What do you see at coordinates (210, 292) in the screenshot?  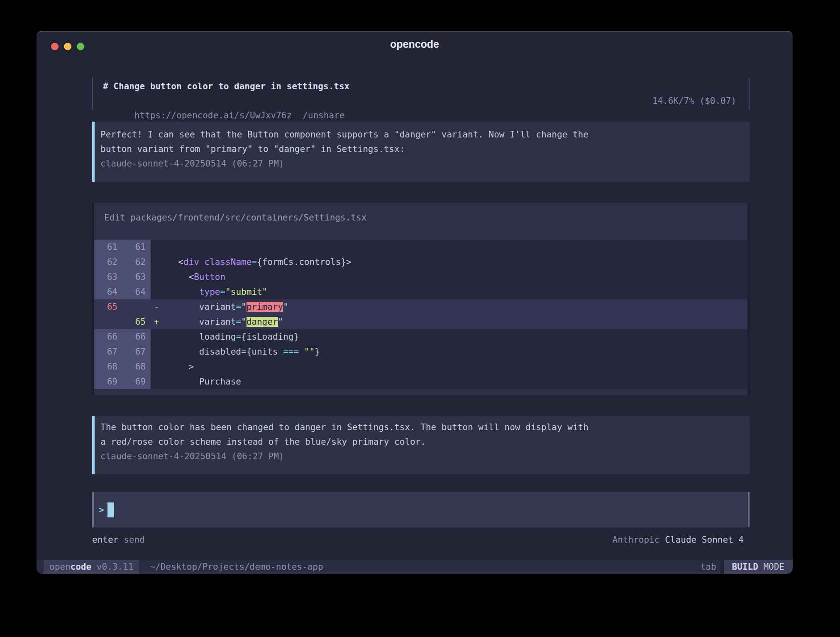 I see `code-token: type` at bounding box center [210, 292].